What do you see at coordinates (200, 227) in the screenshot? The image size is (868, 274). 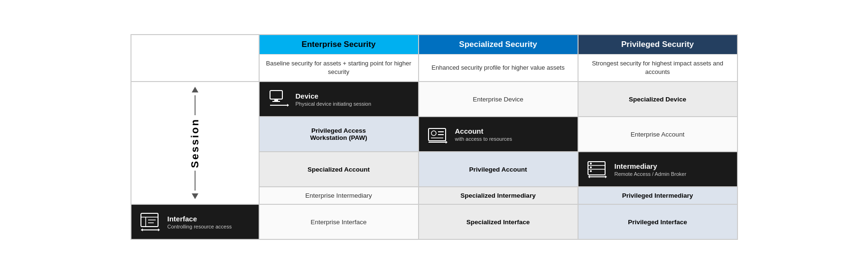 I see `interface-subtitle: Controlling resource access` at bounding box center [200, 227].